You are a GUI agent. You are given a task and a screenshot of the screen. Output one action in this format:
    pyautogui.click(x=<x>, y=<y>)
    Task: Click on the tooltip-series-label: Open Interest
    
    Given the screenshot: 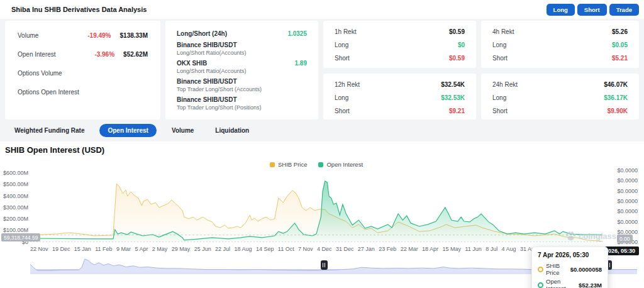 What is the action you would take?
    pyautogui.click(x=562, y=283)
    